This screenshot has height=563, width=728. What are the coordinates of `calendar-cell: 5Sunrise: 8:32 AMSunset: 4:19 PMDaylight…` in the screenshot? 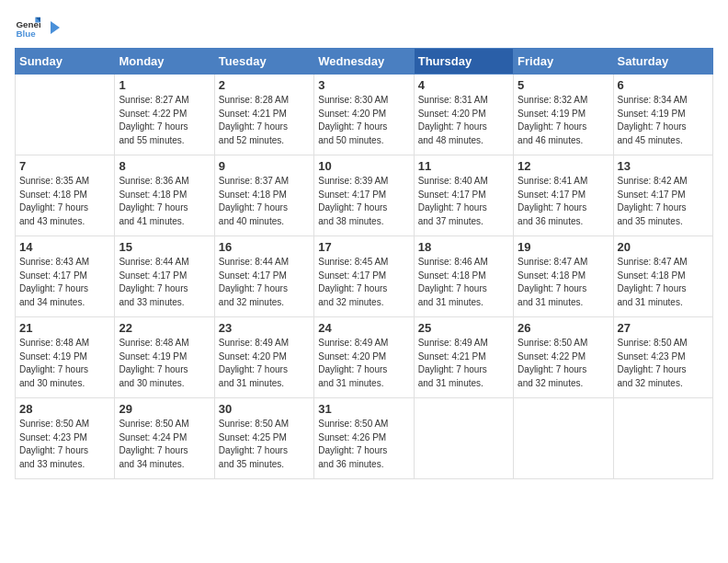 It's located at (563, 115).